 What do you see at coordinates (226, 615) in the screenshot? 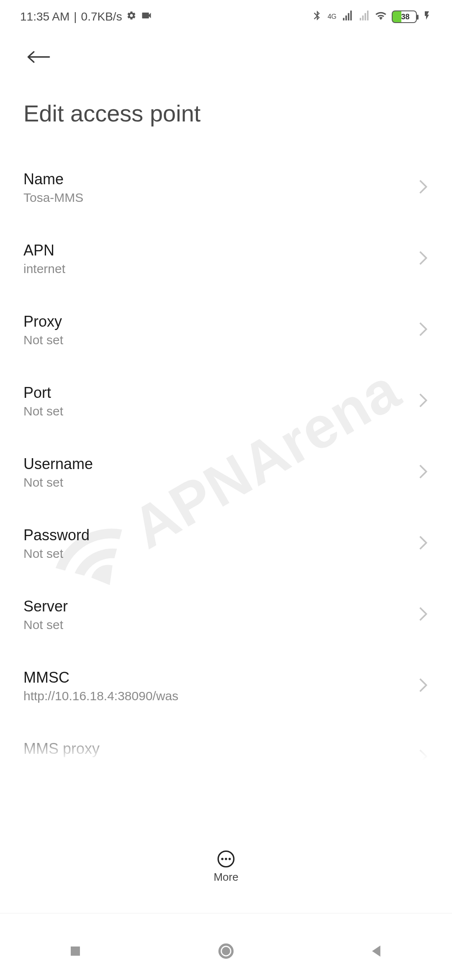
I see `apn-field-server: Server Not set` at bounding box center [226, 615].